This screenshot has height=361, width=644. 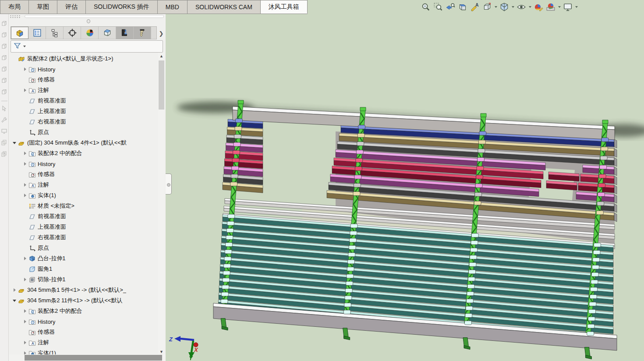 I want to click on tree-row-plane-5: 上视基准面, so click(x=83, y=111).